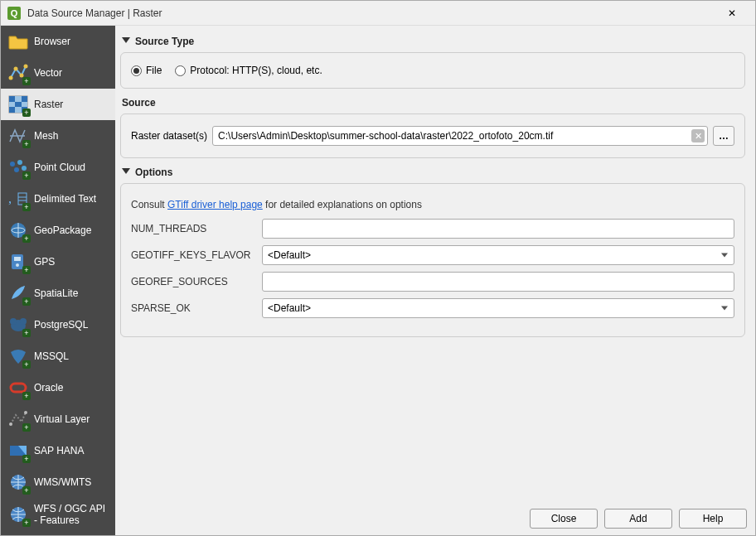 The image size is (756, 536). Describe the element at coordinates (433, 308) in the screenshot. I see `option-row-sparse_ok: SPARSE_OK<Default>` at that location.